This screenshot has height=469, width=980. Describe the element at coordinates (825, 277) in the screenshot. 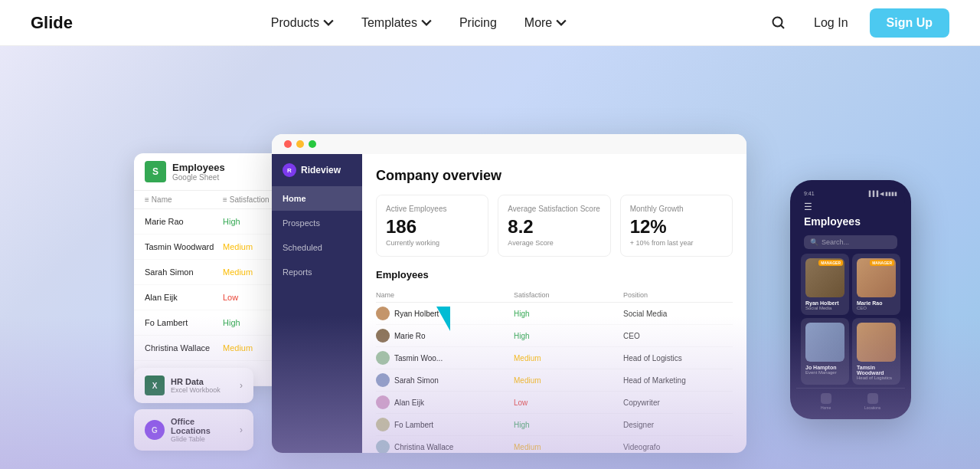

I see `ryan-photo: MANAGER` at that location.